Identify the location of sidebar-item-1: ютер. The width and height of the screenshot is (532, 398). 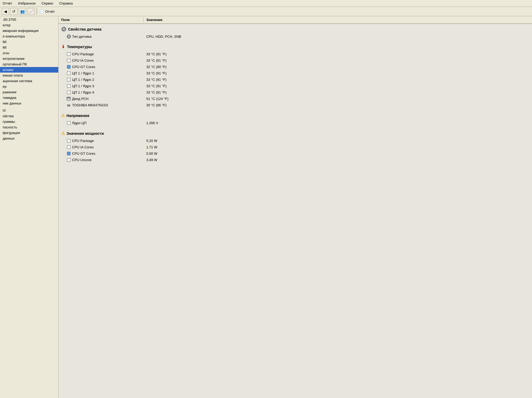
(29, 25).